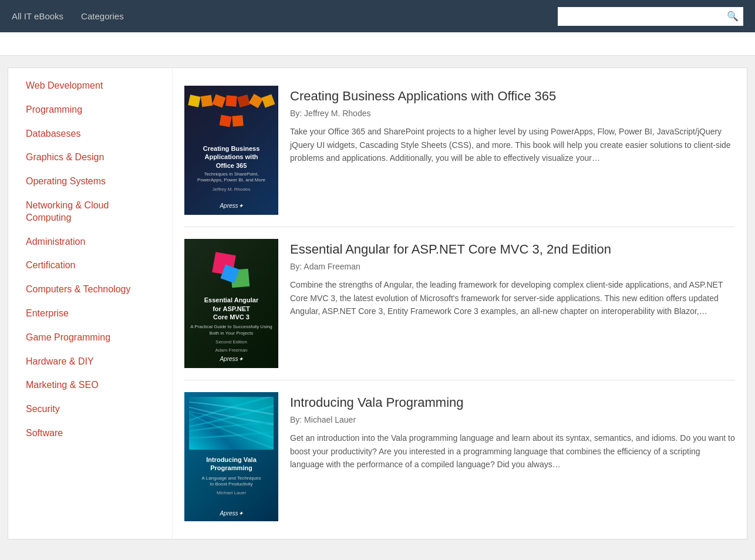 This screenshot has width=755, height=560. What do you see at coordinates (90, 410) in the screenshot?
I see `sidebar-item-security: Security` at bounding box center [90, 410].